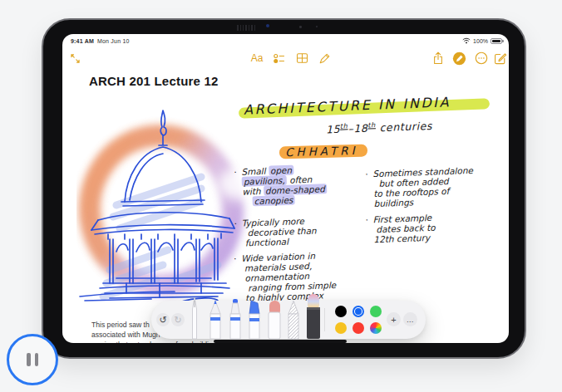  I want to click on tool-eraser, so click(274, 320).